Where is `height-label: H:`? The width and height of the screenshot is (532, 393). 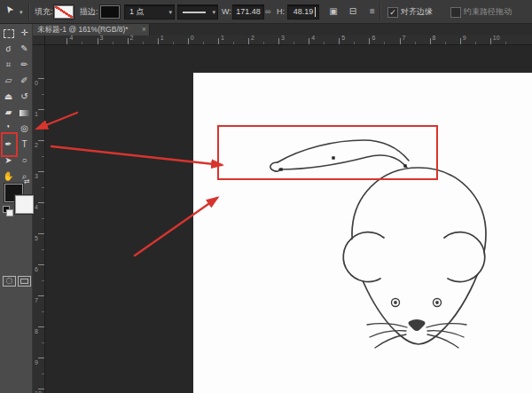
height-label: H: is located at coordinates (280, 12).